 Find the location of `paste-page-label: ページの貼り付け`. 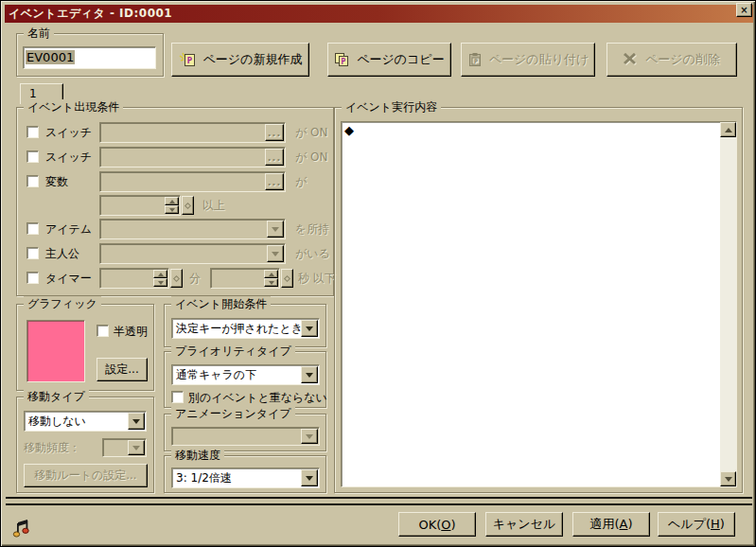

paste-page-label: ページの貼り付け is located at coordinates (539, 60).